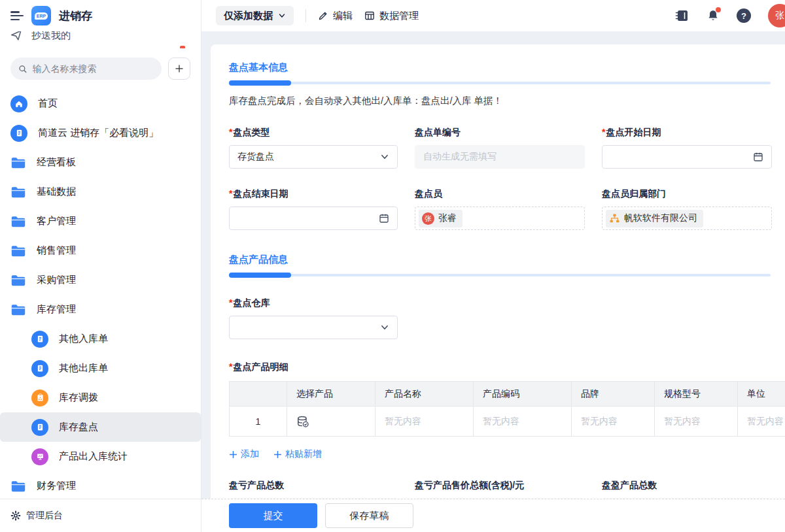 This screenshot has height=532, width=785. Describe the element at coordinates (22, 69) in the screenshot. I see `search-icon` at that location.